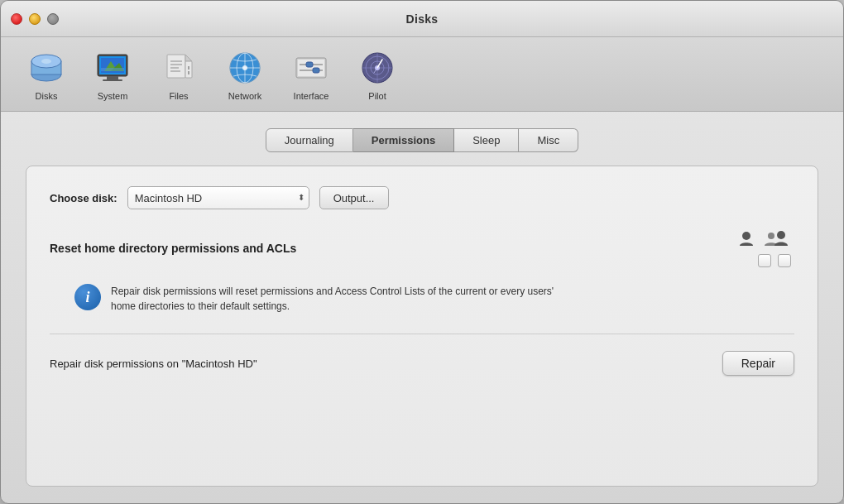  I want to click on reset-row: Reset home directory permissions and ACL…, so click(422, 248).